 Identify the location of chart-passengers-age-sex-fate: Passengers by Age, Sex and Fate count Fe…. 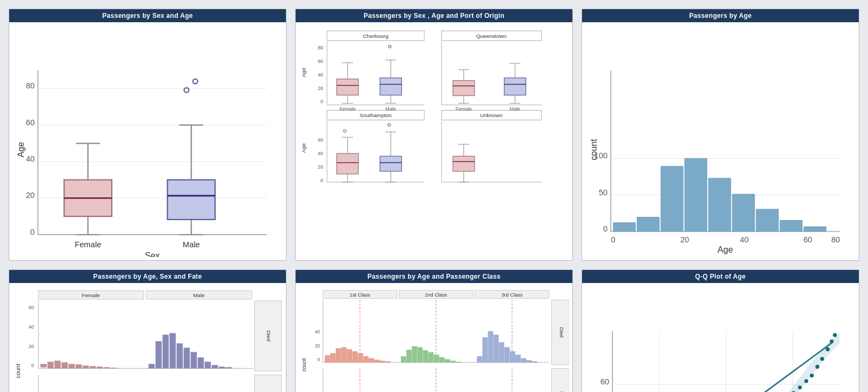
(148, 331).